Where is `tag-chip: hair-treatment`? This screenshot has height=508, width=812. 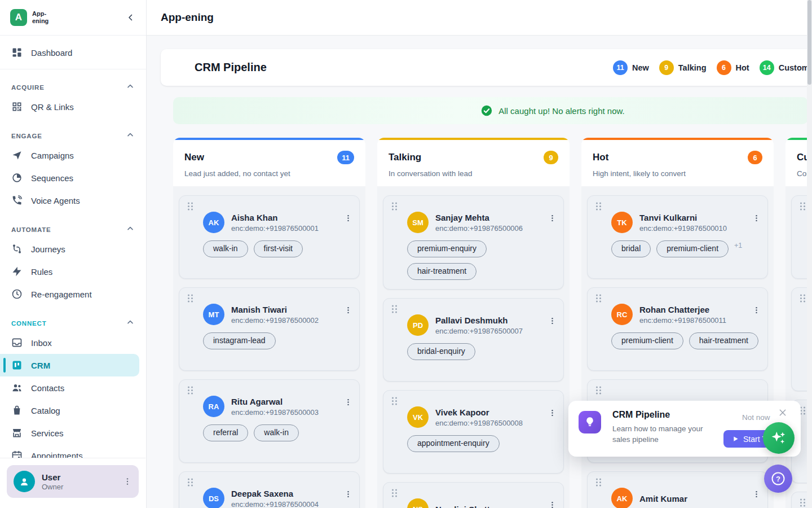 tag-chip: hair-treatment is located at coordinates (724, 341).